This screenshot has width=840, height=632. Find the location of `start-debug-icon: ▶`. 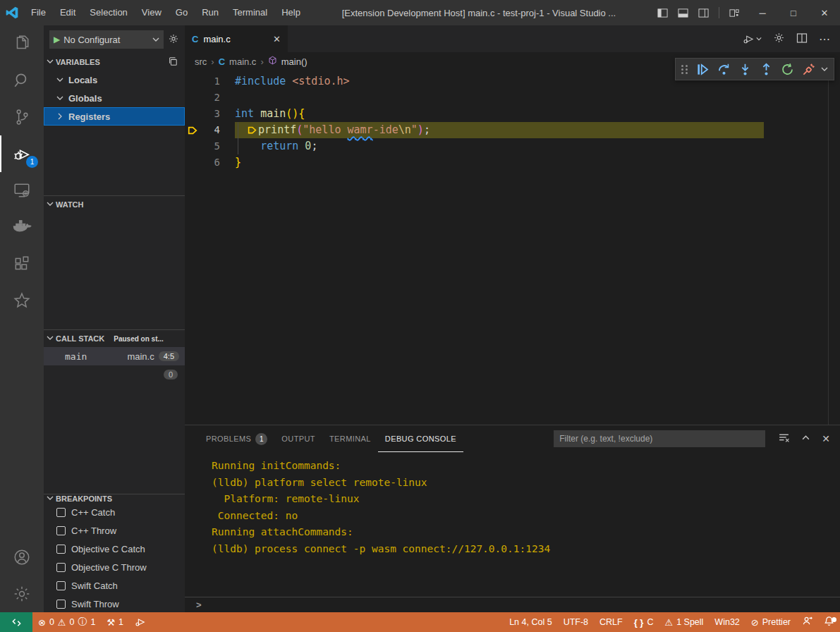

start-debug-icon: ▶ is located at coordinates (56, 40).